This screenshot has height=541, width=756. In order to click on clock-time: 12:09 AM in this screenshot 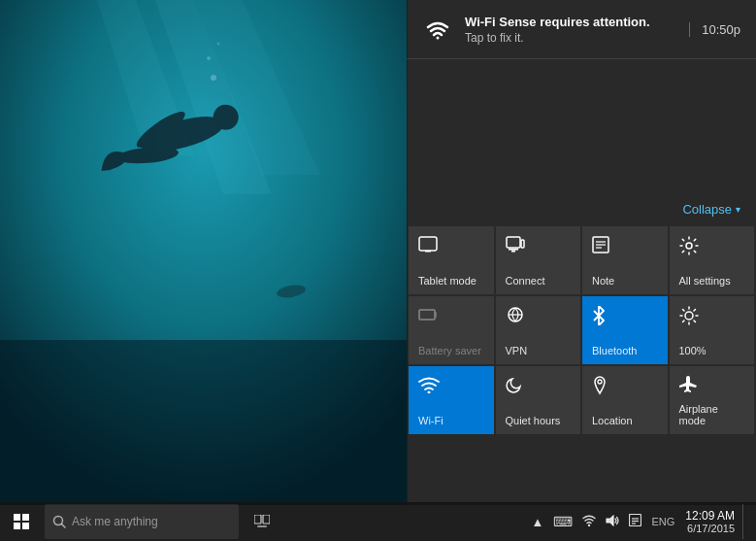, I will do `click(710, 516)`.